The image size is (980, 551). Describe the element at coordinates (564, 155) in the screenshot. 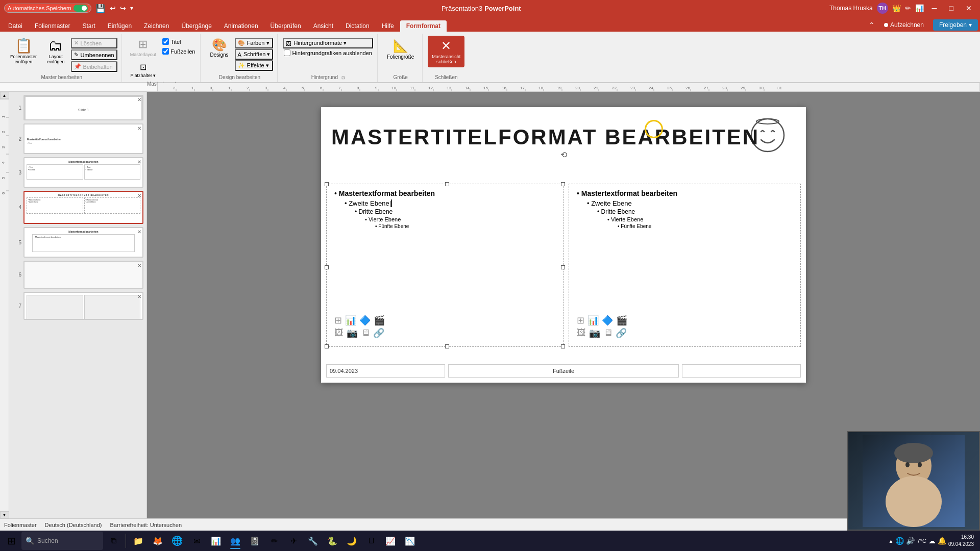

I see `rotate-handle: ⟲` at that location.